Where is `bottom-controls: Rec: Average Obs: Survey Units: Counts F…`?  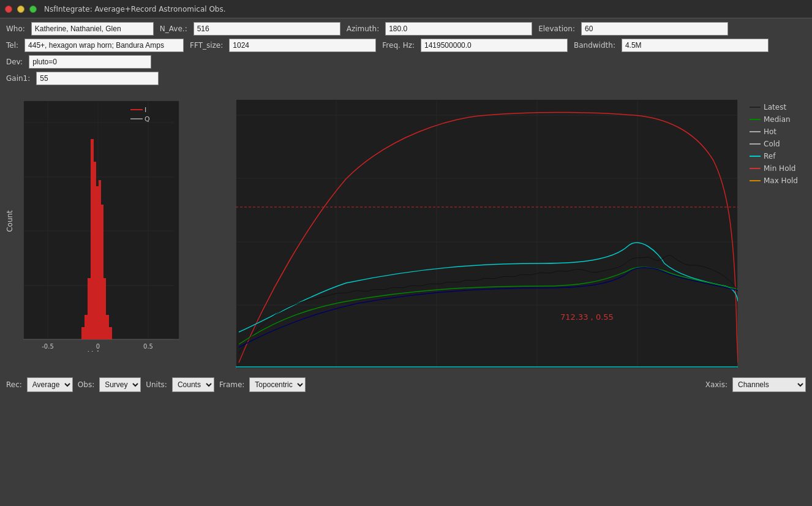 bottom-controls: Rec: Average Obs: Survey Units: Counts F… is located at coordinates (406, 385).